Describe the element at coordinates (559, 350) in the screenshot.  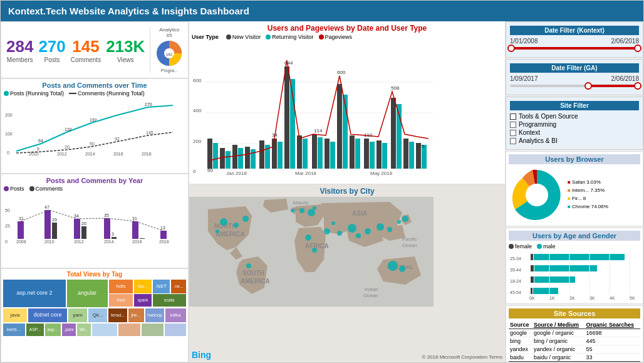
I see `medium-yandex: yandex / organic` at that location.